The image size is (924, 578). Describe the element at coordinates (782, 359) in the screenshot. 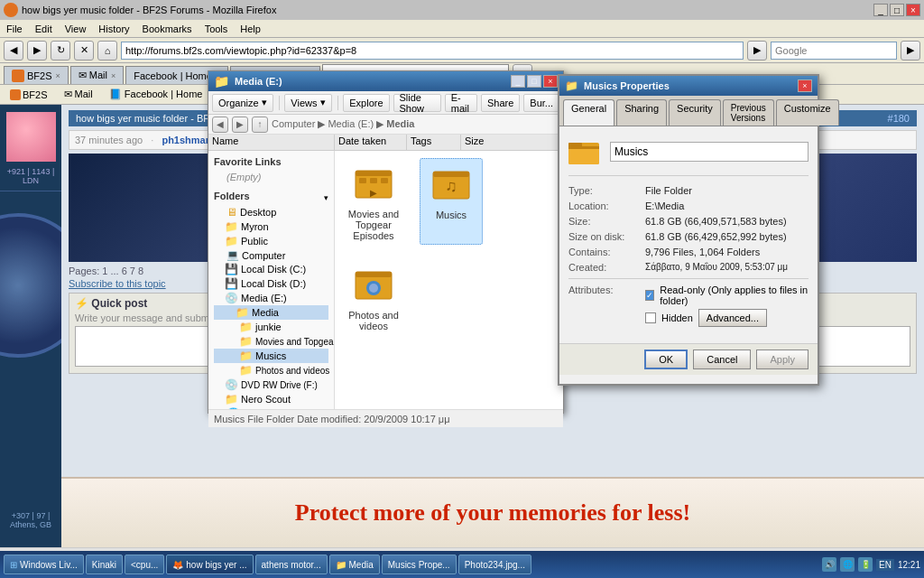

I see `apply-button: Apply` at that location.